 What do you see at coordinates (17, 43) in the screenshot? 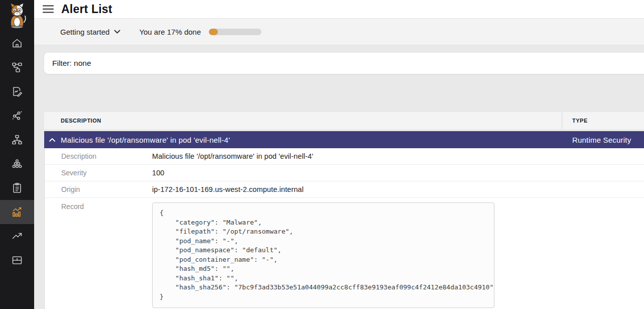
I see `sidebar-item-home` at bounding box center [17, 43].